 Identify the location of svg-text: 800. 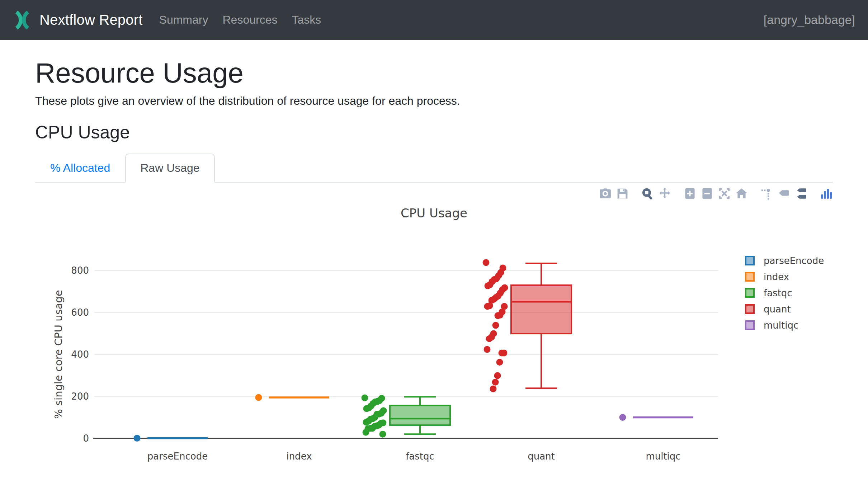
(80, 270).